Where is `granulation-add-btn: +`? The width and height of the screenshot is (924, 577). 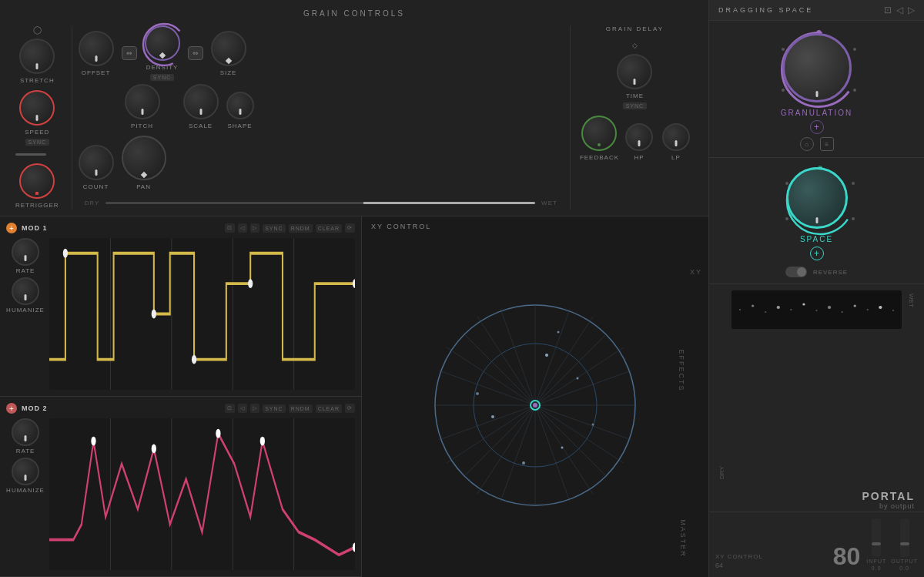 granulation-add-btn: + is located at coordinates (817, 127).